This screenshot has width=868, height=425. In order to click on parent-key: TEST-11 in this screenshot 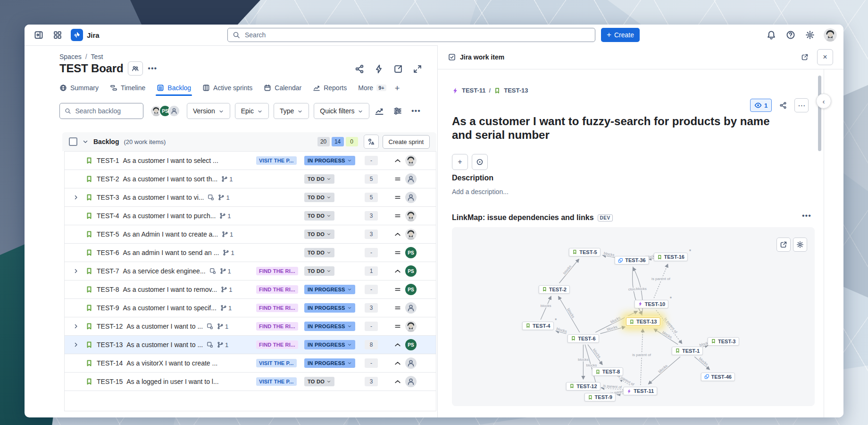, I will do `click(474, 91)`.